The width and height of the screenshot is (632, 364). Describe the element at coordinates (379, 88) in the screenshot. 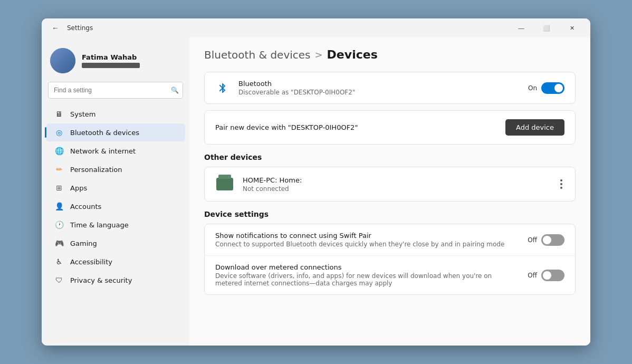

I see `bluetooth-text: Bluetooth Discoverable as "DESKTOP-0IH0O…` at that location.